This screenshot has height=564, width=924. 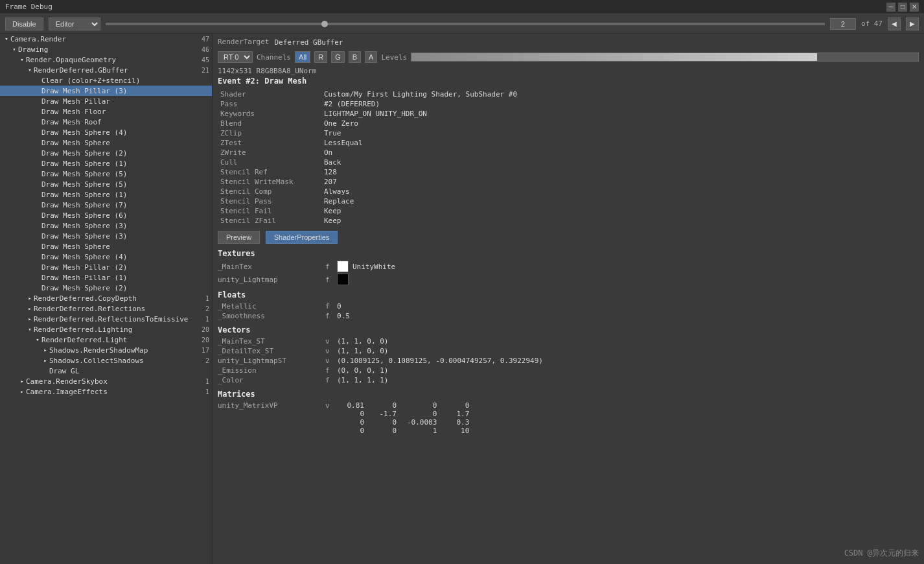 I want to click on float-name: _Metallic, so click(x=270, y=306).